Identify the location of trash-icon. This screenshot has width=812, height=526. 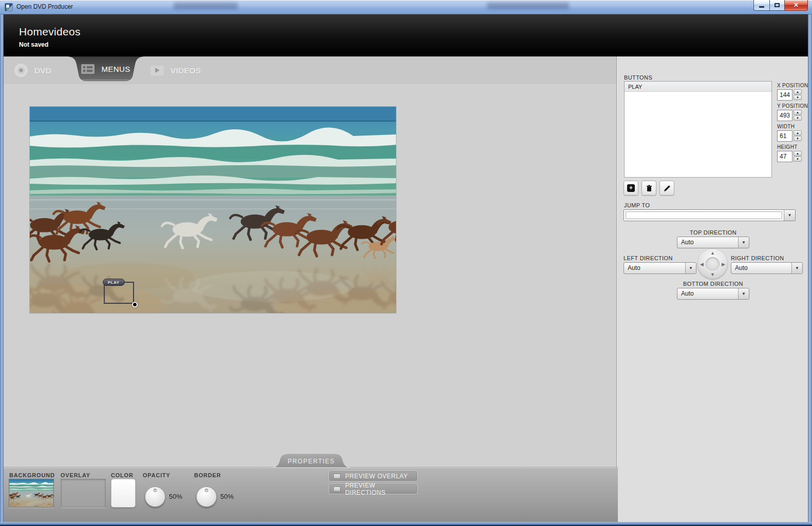
(649, 188).